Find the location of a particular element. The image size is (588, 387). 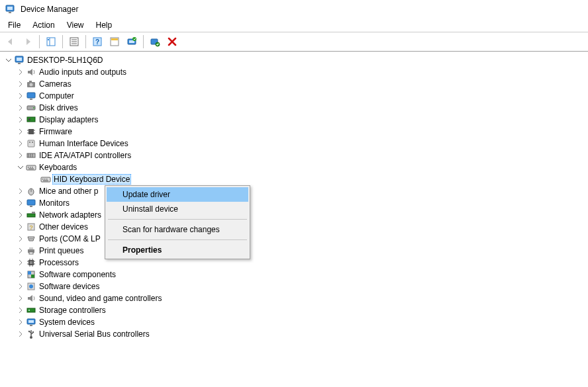

update-driver-button is located at coordinates (132, 42).